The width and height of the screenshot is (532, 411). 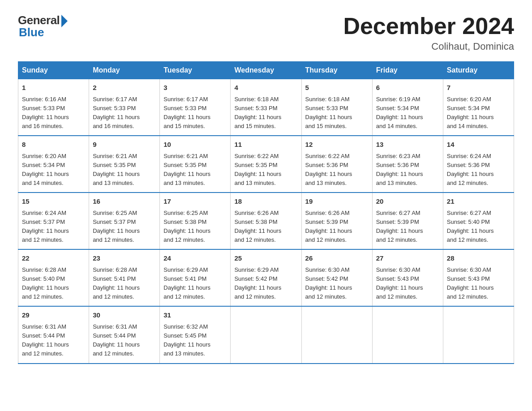 I want to click on day-number: 14, so click(x=478, y=145).